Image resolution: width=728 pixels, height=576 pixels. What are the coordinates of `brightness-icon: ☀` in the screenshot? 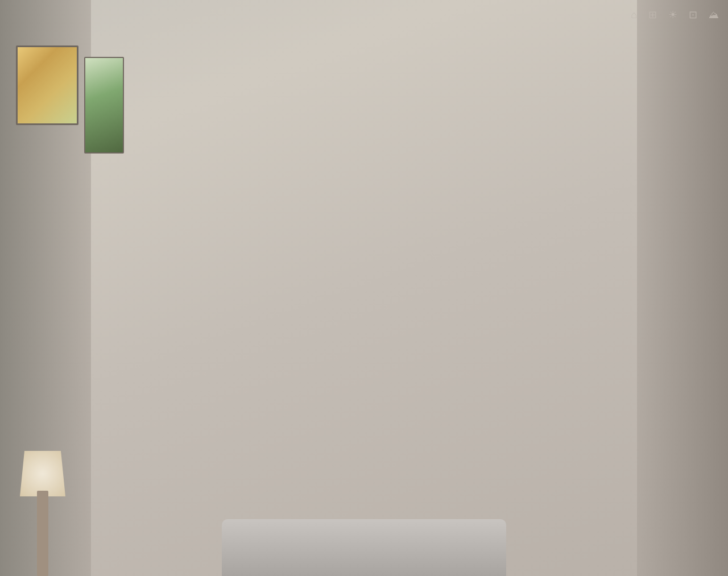 It's located at (673, 15).